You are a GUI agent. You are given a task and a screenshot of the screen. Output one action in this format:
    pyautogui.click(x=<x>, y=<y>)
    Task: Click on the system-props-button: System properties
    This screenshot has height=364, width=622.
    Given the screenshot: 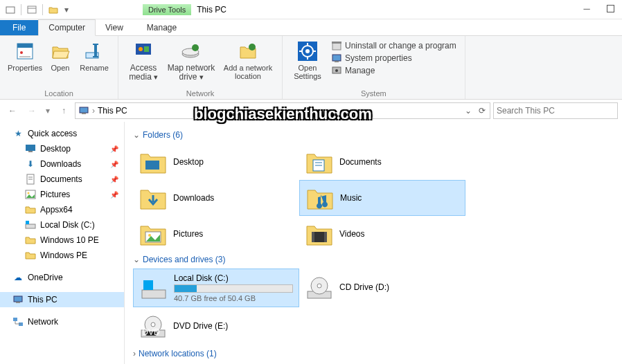 What is the action you would take?
    pyautogui.click(x=393, y=58)
    